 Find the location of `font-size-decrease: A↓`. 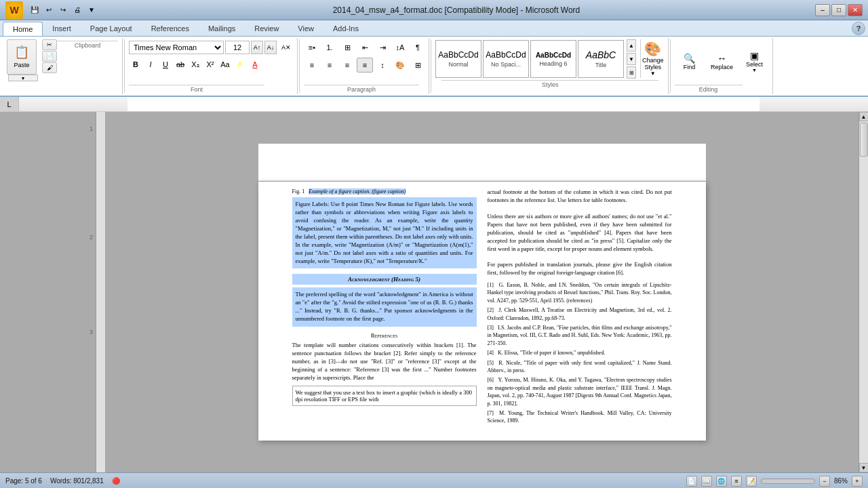

font-size-decrease: A↓ is located at coordinates (271, 47).